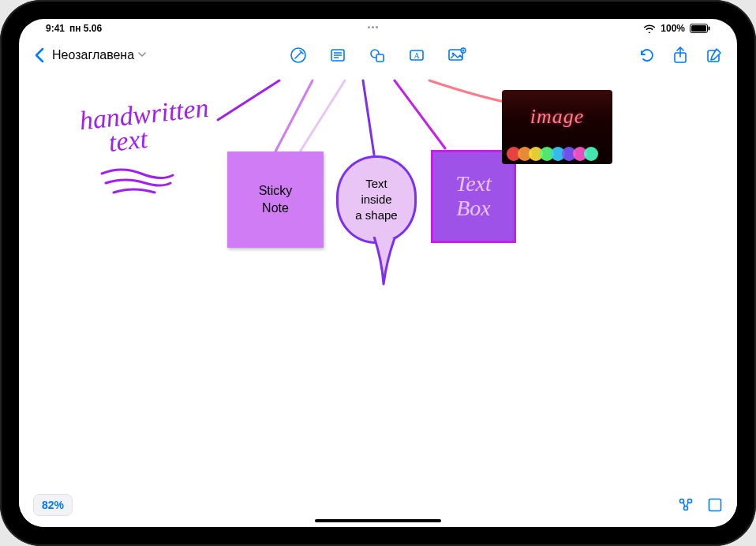 The image size is (756, 546). What do you see at coordinates (378, 521) in the screenshot?
I see `home-indicator` at bounding box center [378, 521].